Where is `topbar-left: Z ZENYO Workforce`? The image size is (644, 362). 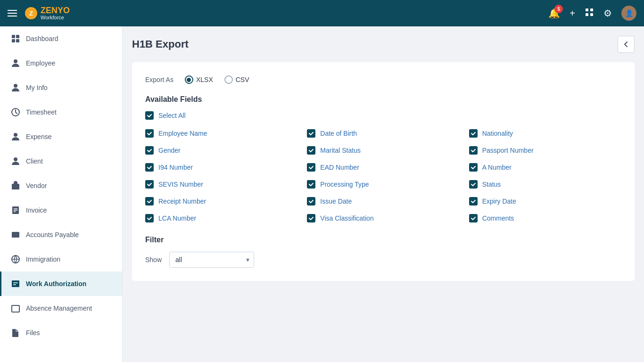
topbar-left: Z ZENYO Workforce is located at coordinates (39, 13).